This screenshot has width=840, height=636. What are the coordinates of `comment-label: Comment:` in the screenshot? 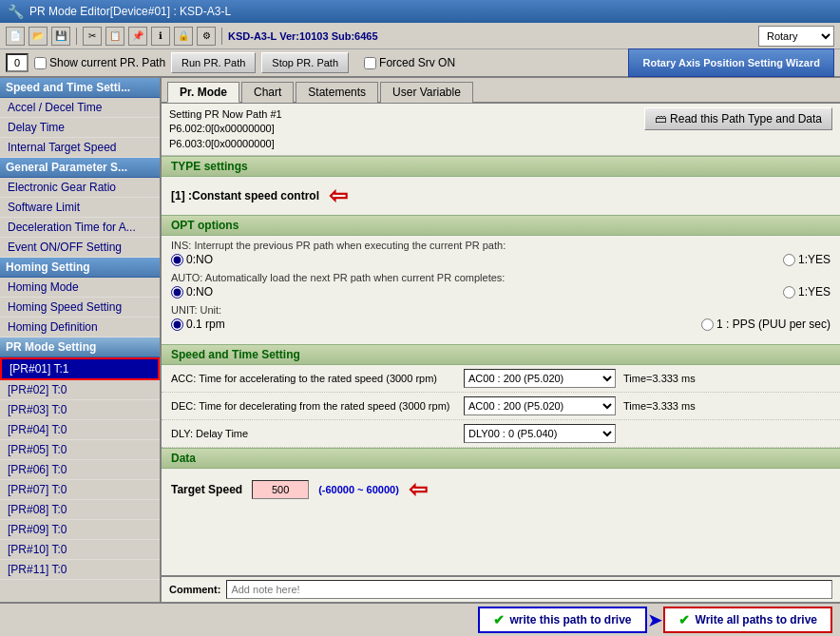 It's located at (195, 589).